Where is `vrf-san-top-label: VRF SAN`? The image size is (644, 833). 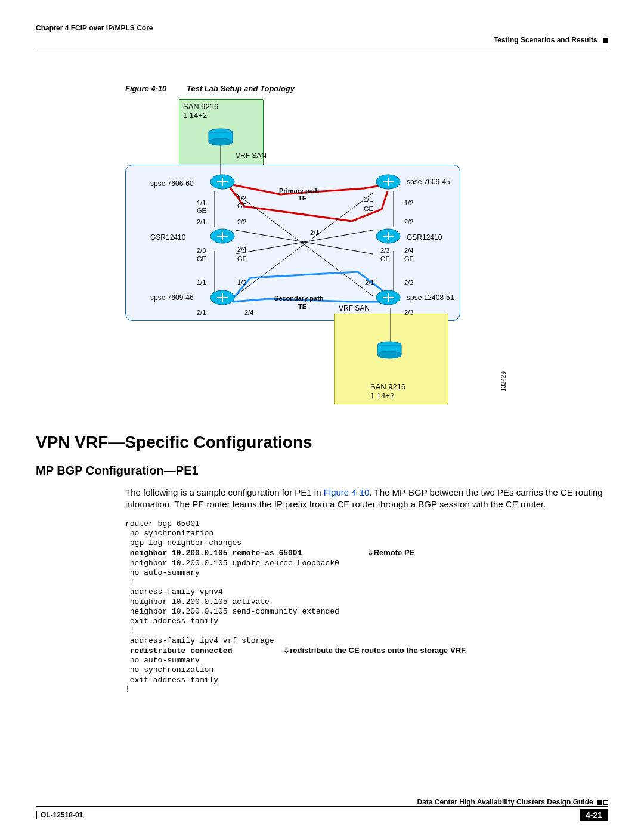 vrf-san-top-label: VRF SAN is located at coordinates (251, 156).